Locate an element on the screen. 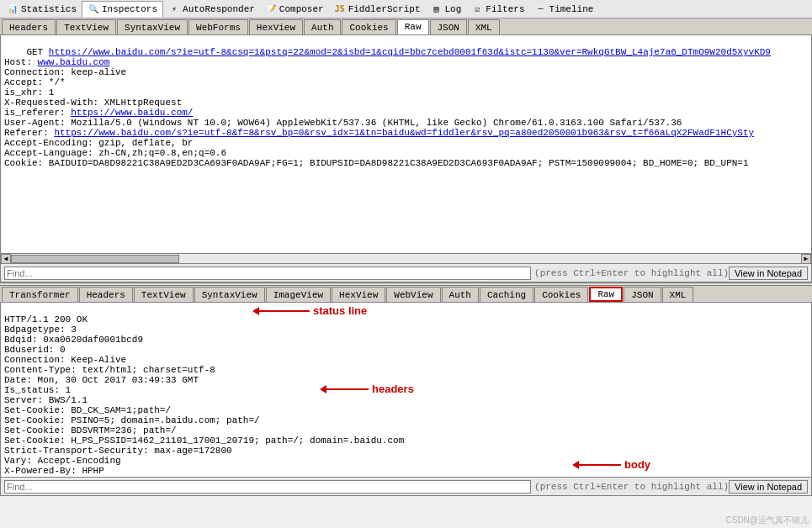 The width and height of the screenshot is (812, 528). tab-req-cookies: Cookies is located at coordinates (369, 27).